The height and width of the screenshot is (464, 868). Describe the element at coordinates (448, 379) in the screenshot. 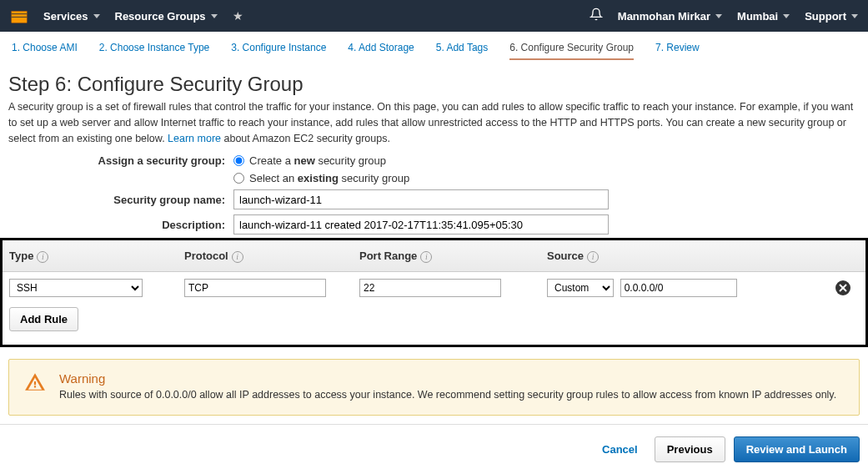

I see `warning-title: Warning` at that location.